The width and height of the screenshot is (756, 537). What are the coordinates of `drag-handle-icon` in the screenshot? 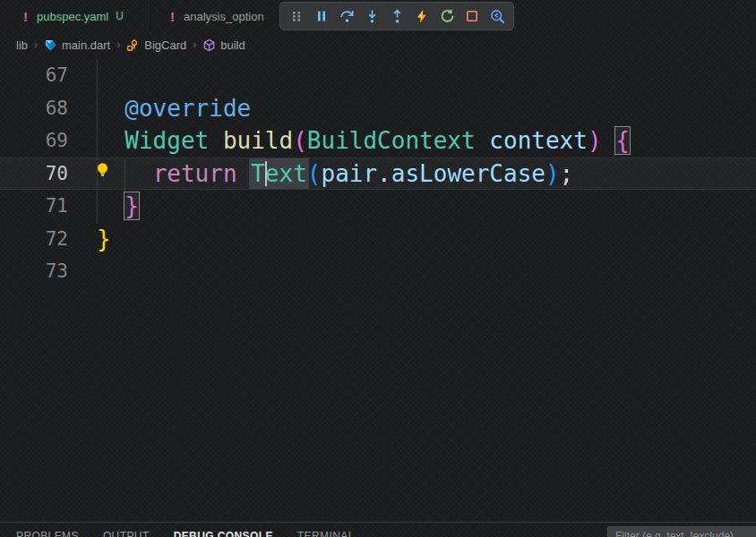 It's located at (296, 16).